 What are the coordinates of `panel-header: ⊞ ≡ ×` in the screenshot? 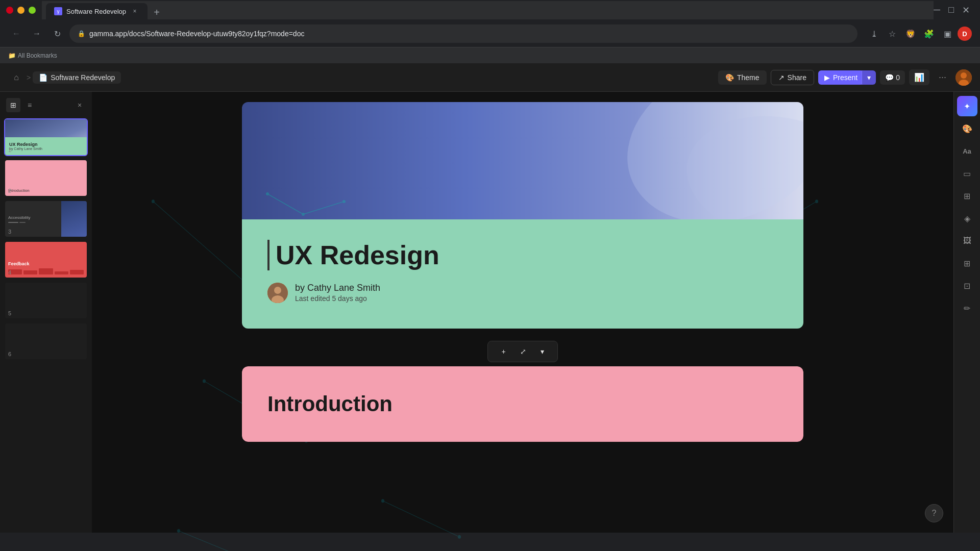 It's located at (46, 105).